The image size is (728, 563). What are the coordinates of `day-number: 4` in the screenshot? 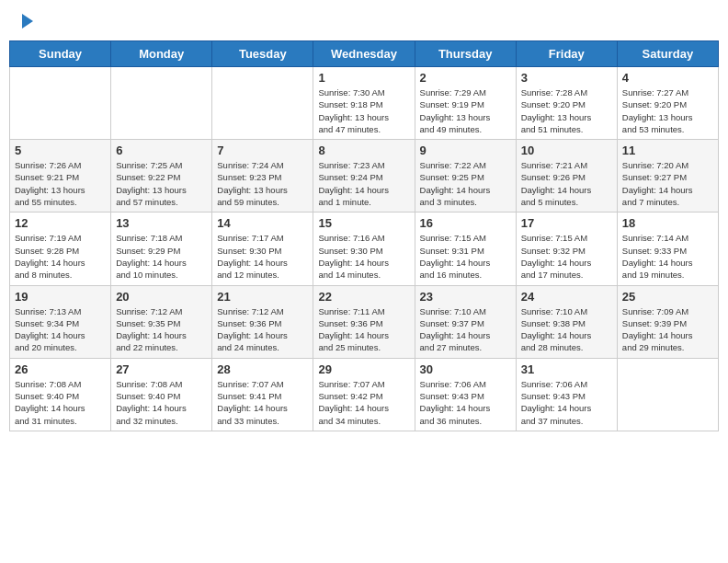 It's located at (667, 77).